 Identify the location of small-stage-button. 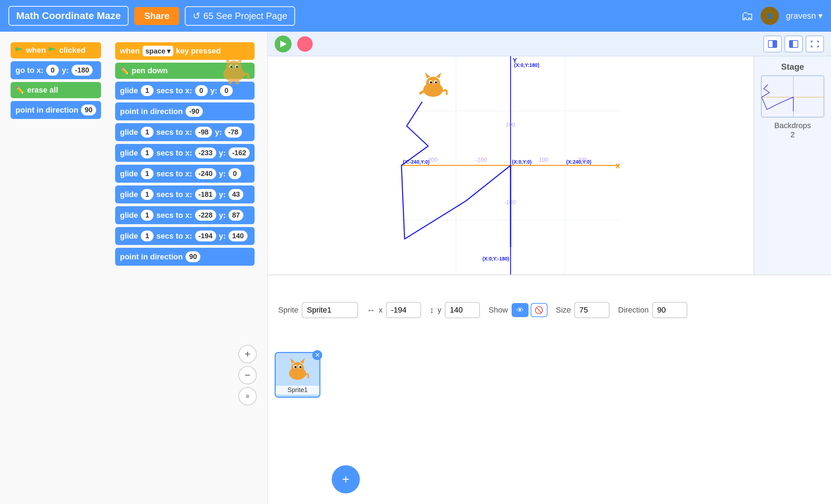
(773, 44).